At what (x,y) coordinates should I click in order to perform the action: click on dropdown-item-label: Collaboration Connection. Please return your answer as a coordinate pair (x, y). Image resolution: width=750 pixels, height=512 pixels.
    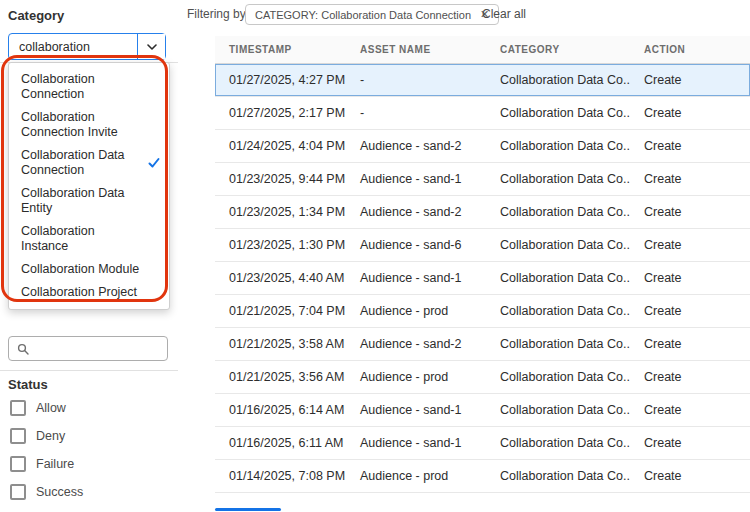
    Looking at the image, I should click on (58, 86).